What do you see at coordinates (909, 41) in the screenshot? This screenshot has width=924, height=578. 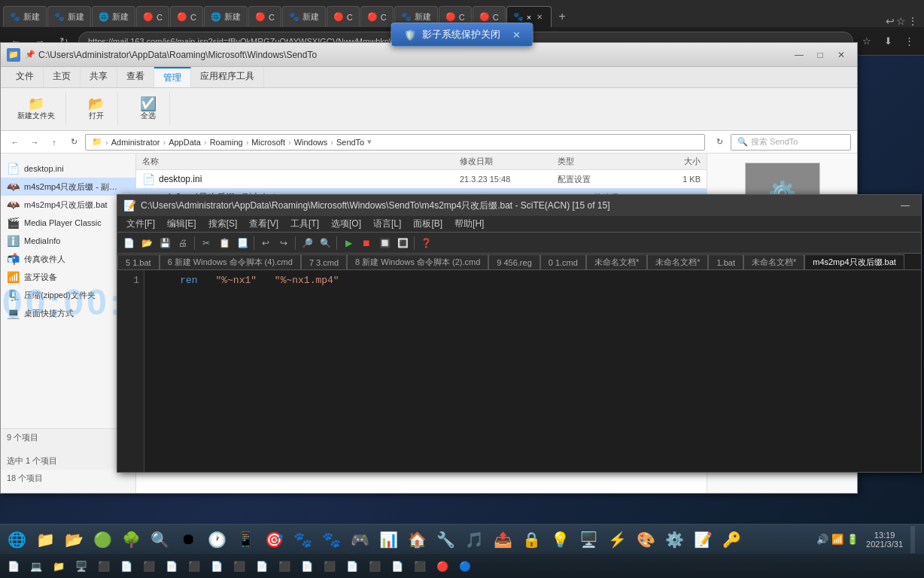 I see `more-button: ⋮` at bounding box center [909, 41].